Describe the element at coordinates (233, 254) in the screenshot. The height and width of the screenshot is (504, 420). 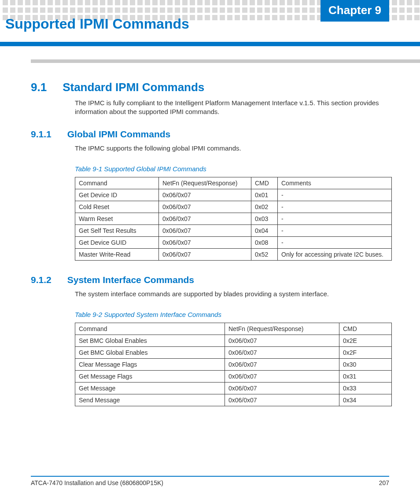
I see `table-row: Master Write-Read0x06/0x070x52Only for a…` at that location.